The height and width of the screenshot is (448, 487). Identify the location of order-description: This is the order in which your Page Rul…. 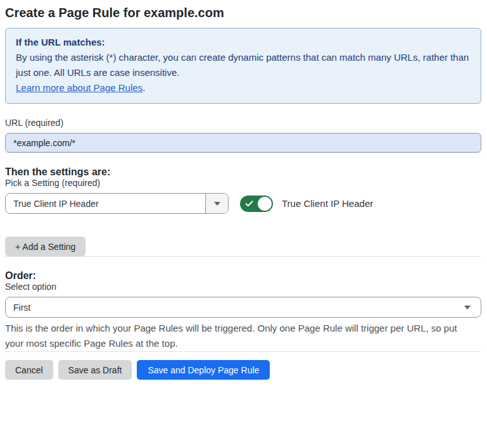
(241, 336).